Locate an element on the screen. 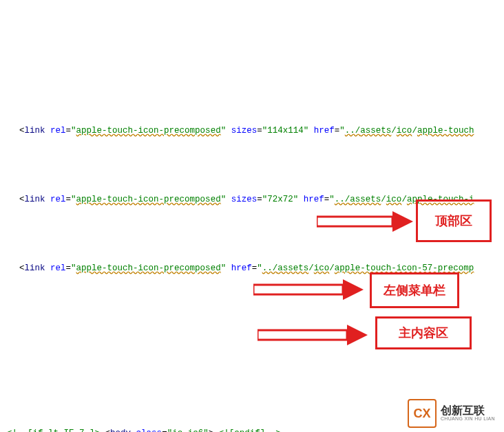 The image size is (504, 432). label-top: 顶部区 is located at coordinates (454, 221).